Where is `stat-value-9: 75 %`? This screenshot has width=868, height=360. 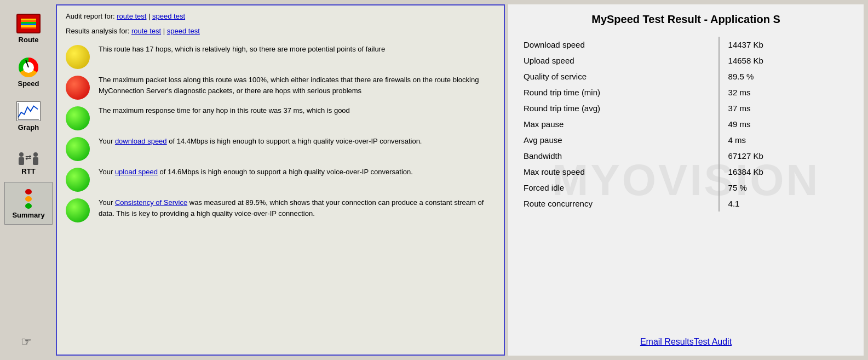
stat-value-9: 75 % is located at coordinates (785, 187).